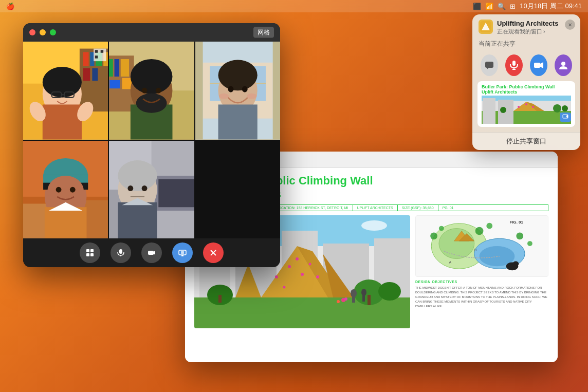  I want to click on meta-location: LOCATION: 153 HERRICK ST, DETROIT, MI, so click(313, 208).